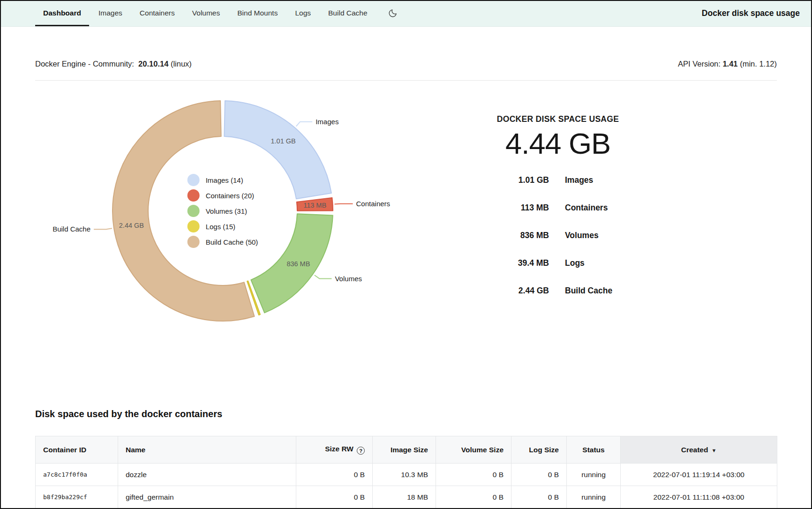  What do you see at coordinates (303, 13) in the screenshot?
I see `nav-item-logs: Logs` at bounding box center [303, 13].